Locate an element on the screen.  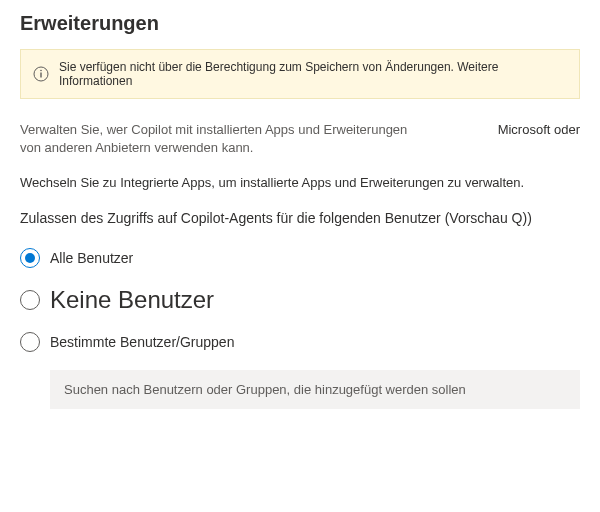
description-row: Verwalten Sie, wer Copilot mit installie… is located at coordinates (300, 139).